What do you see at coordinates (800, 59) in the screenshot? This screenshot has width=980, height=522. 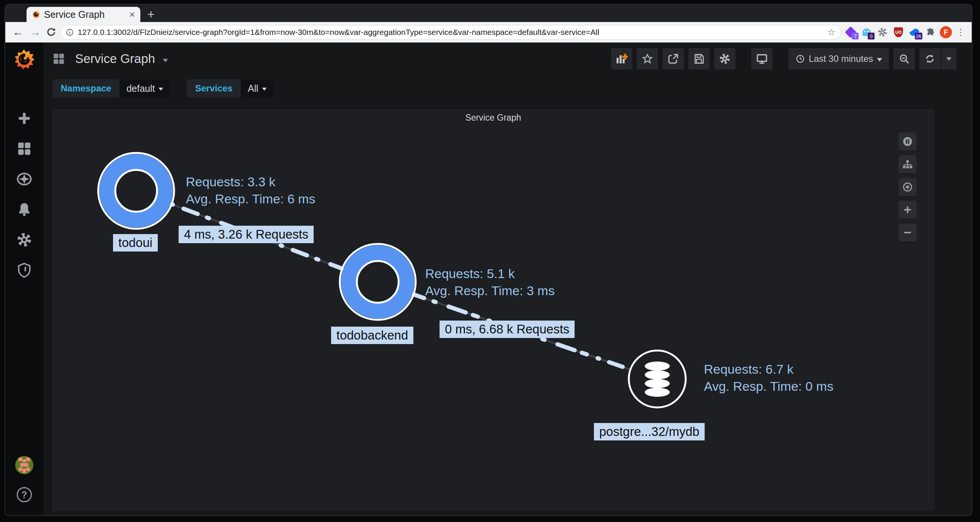 I see `clock-icon` at bounding box center [800, 59].